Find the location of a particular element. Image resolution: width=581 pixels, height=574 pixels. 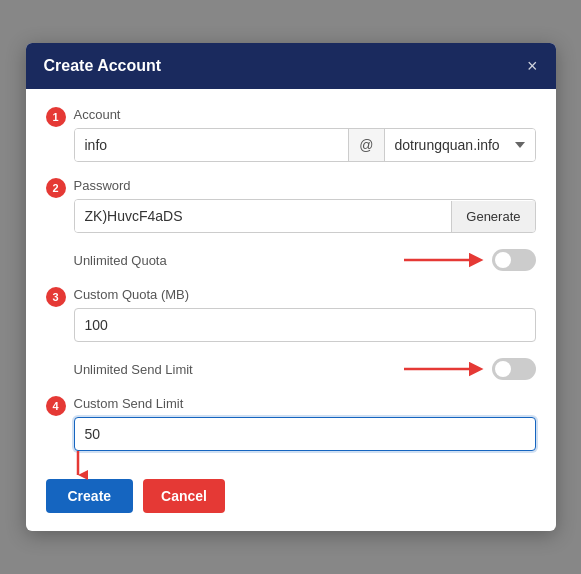

unlimited-quota-slider is located at coordinates (514, 260).